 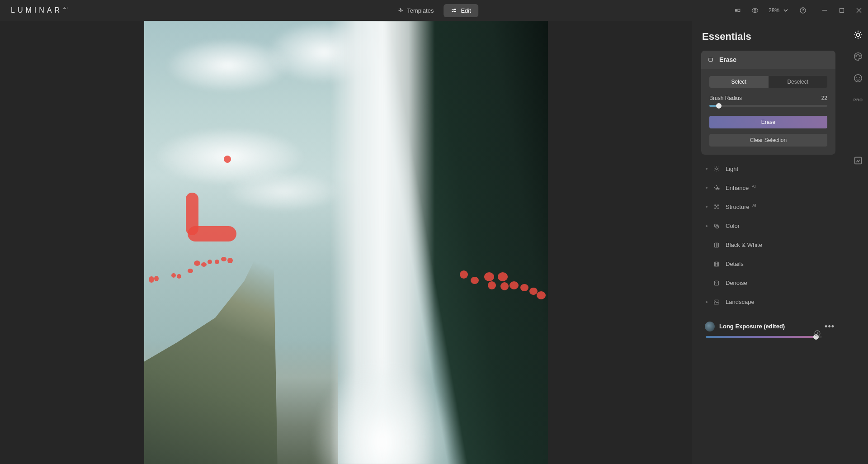 I want to click on window-close, so click(x=859, y=10).